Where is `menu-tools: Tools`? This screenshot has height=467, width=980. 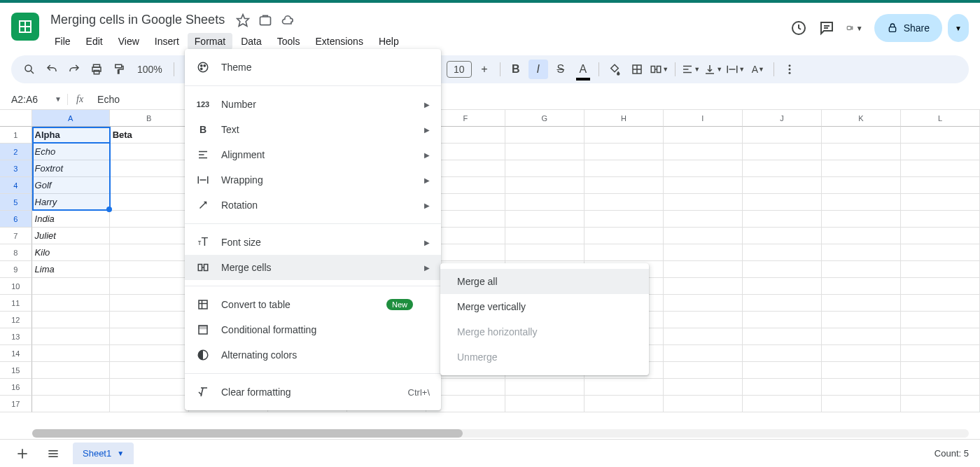 menu-tools: Tools is located at coordinates (288, 41).